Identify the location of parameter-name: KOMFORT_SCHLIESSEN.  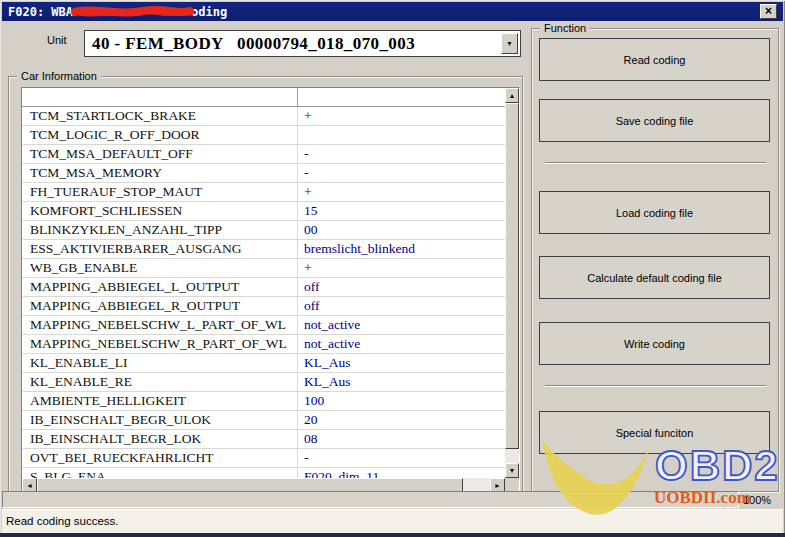
(160, 212).